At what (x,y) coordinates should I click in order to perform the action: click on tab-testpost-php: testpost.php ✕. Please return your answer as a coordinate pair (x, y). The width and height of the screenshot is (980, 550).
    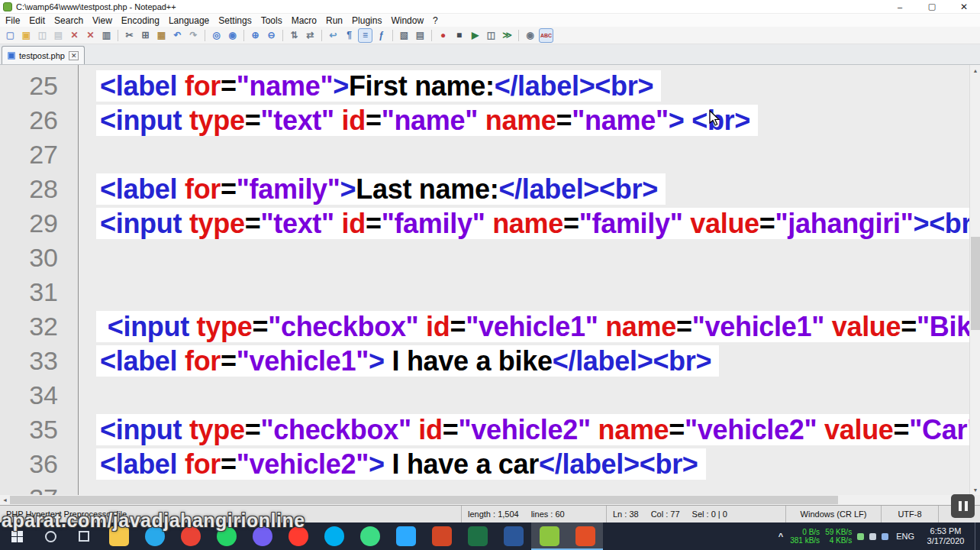
    Looking at the image, I should click on (43, 55).